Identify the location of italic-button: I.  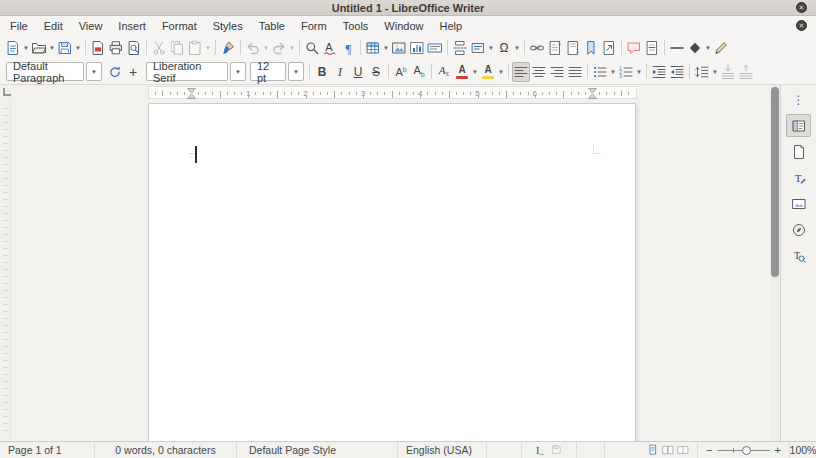
(340, 72).